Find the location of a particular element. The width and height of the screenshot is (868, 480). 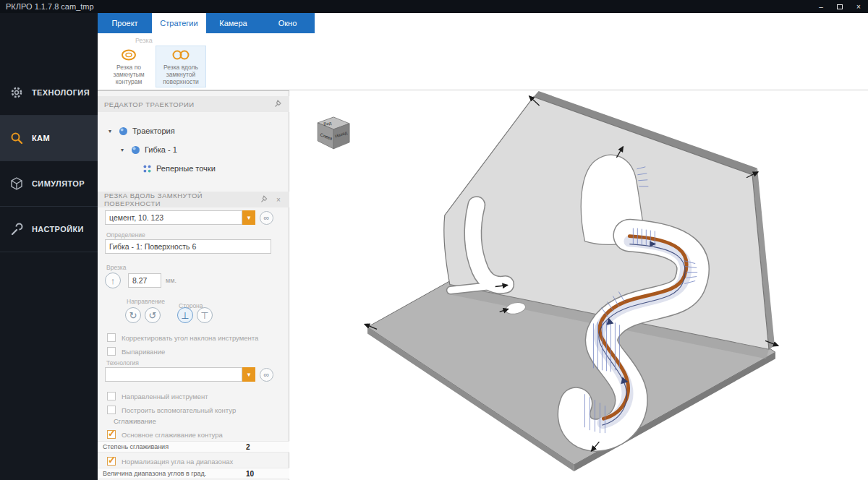

sidebar-spacer is located at coordinates (49, 42).